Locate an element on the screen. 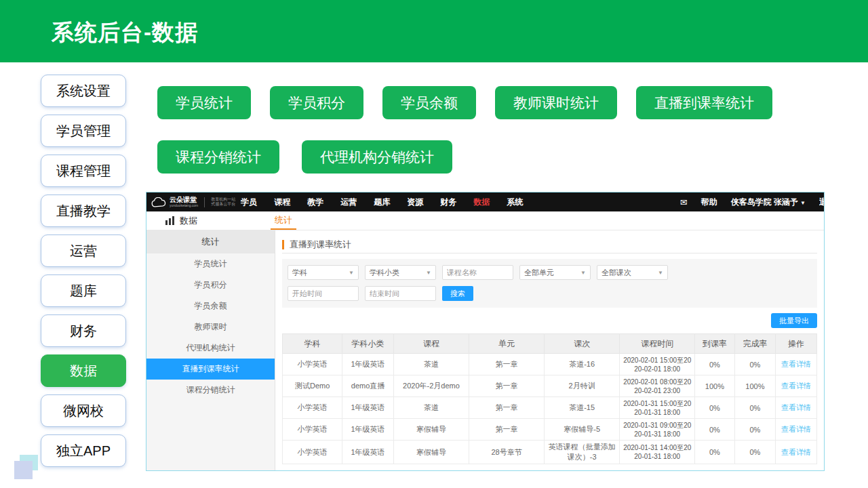  submenu-item-live-attendance-stats: 直播到课率统计 is located at coordinates (210, 369).